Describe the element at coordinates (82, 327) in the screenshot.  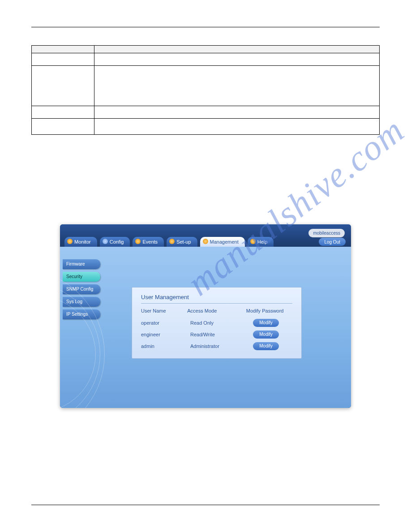
I see `sidebar: FirmwareSecuritySNMP ConfigSys LogIP Set…` at that location.